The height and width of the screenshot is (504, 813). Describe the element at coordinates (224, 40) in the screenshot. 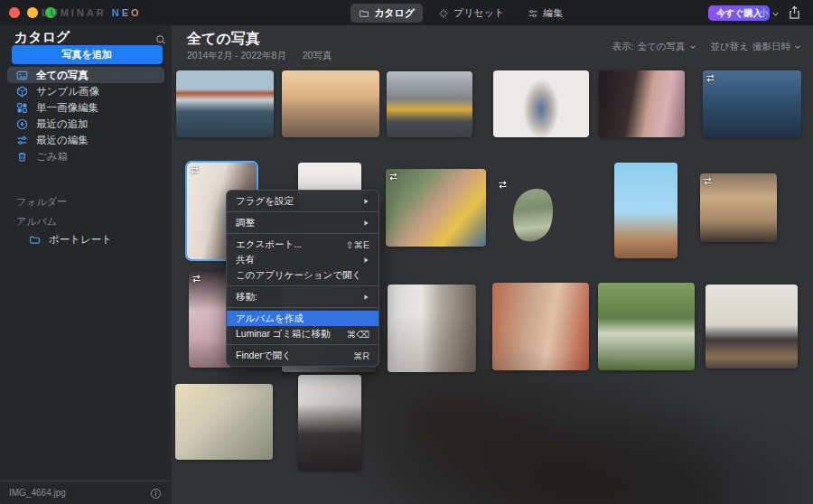

I see `gallery-title: 全ての写真` at that location.